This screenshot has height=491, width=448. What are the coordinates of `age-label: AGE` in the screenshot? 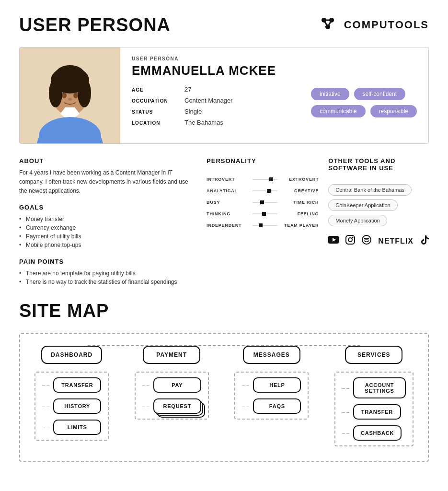 It's located at (158, 90).